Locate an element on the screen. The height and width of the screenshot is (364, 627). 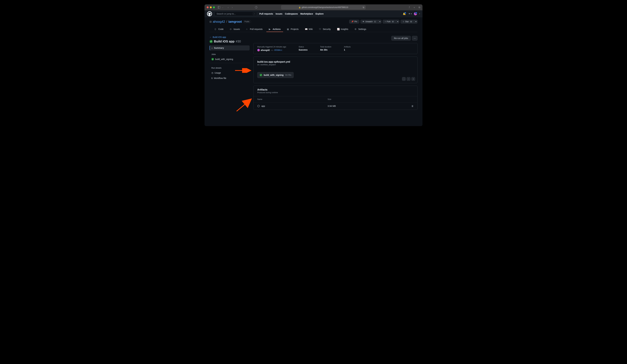
workflow-trigger: on: workflow_dispatch is located at coordinates (335, 65).